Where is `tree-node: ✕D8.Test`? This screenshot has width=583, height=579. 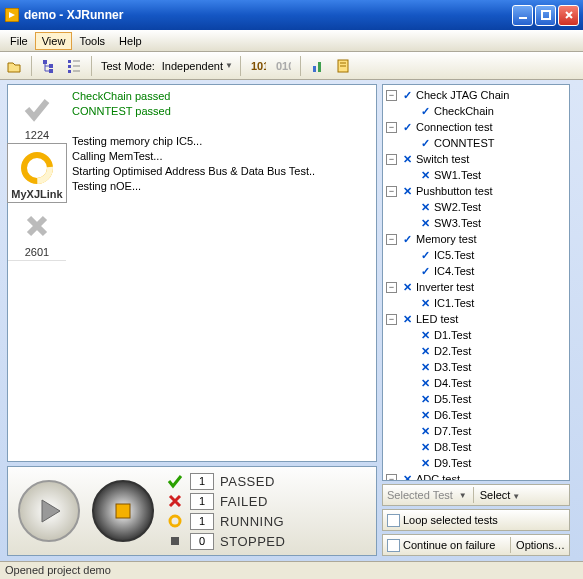 tree-node: ✕D8.Test is located at coordinates (476, 447).